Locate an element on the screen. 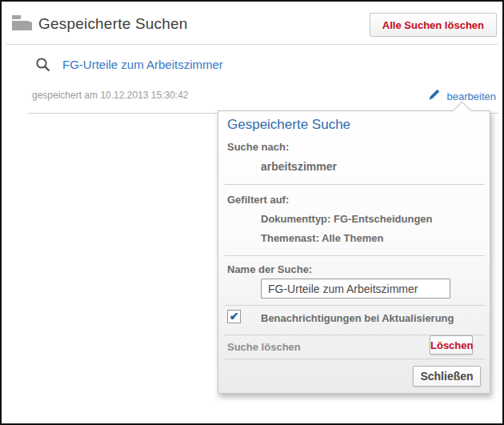 The height and width of the screenshot is (425, 504). edit-link-label: bearbeiten is located at coordinates (472, 96).